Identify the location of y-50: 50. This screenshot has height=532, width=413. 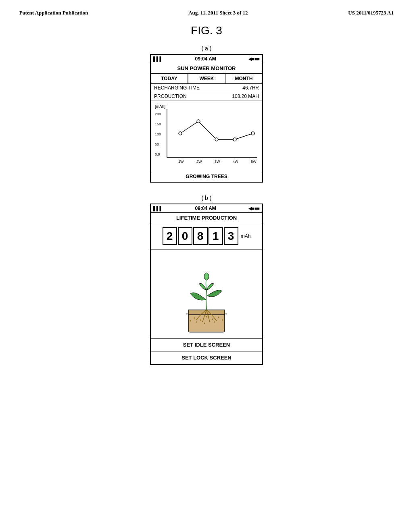
(157, 144).